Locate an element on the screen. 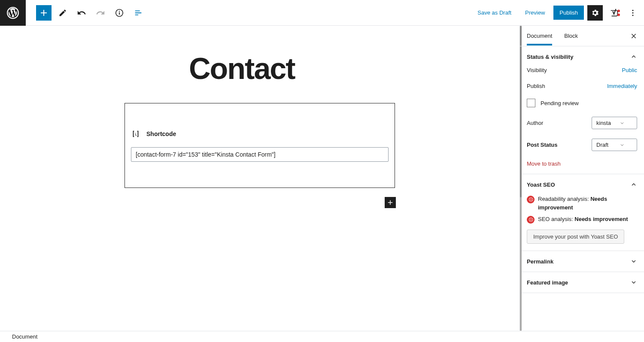  edit-mode-button is located at coordinates (63, 13).